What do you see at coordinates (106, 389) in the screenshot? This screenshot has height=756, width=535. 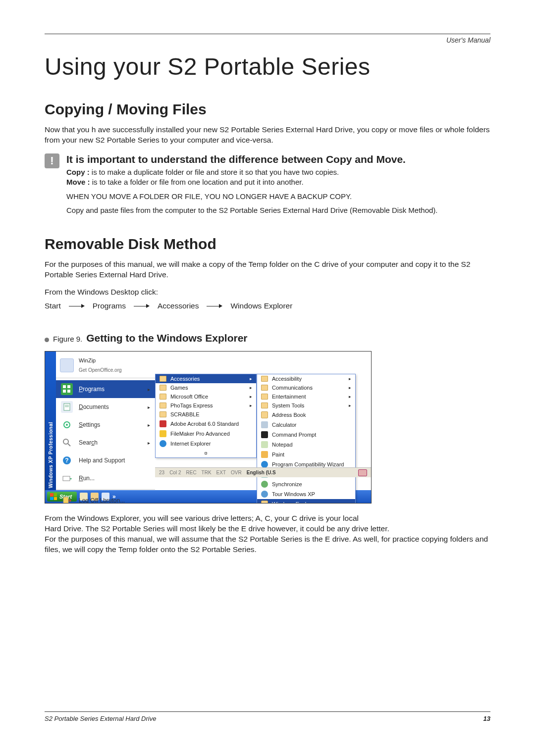 I see `menu-programs: Programs ▸` at bounding box center [106, 389].